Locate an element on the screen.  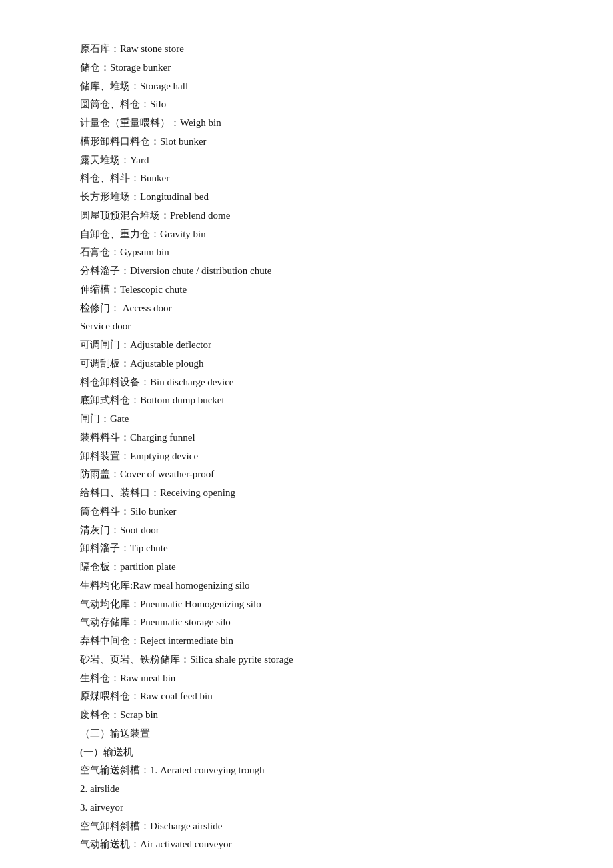
item-25: 给料口、装料口：Receiving opening is located at coordinates (306, 493).